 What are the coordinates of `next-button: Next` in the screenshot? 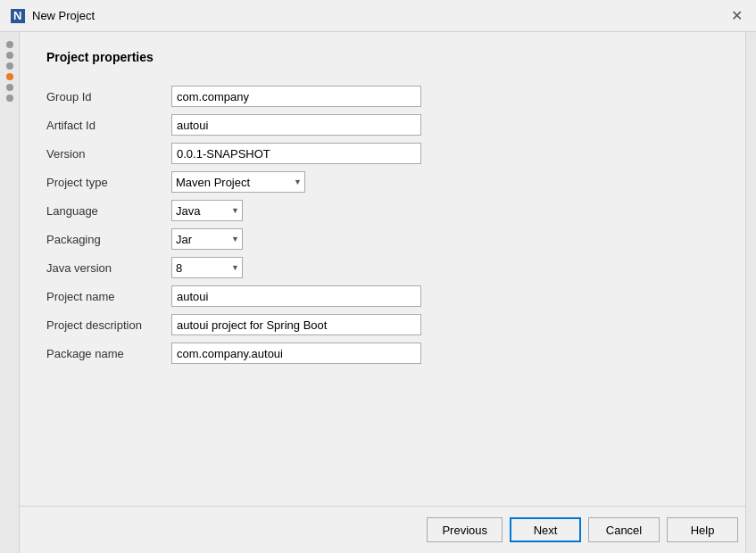 It's located at (545, 530).